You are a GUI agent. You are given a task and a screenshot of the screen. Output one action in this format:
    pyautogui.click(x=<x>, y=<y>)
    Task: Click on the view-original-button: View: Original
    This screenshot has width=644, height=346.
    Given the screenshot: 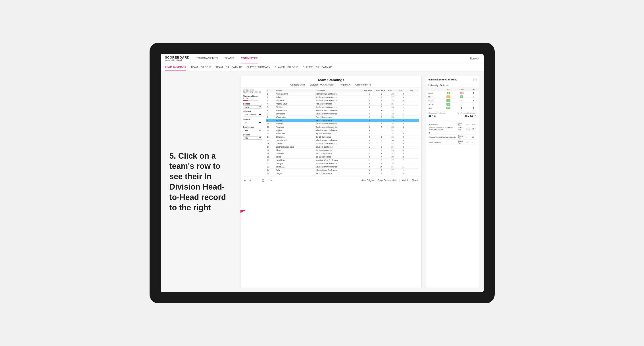 What is the action you would take?
    pyautogui.click(x=368, y=180)
    